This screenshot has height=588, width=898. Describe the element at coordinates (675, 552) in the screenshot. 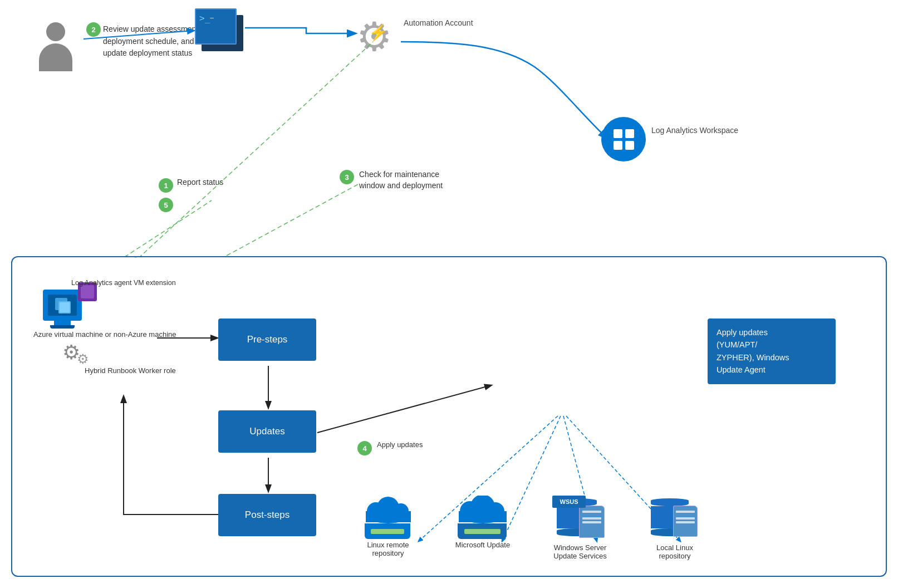

I see `local-linux-label: Local Linux repository` at that location.